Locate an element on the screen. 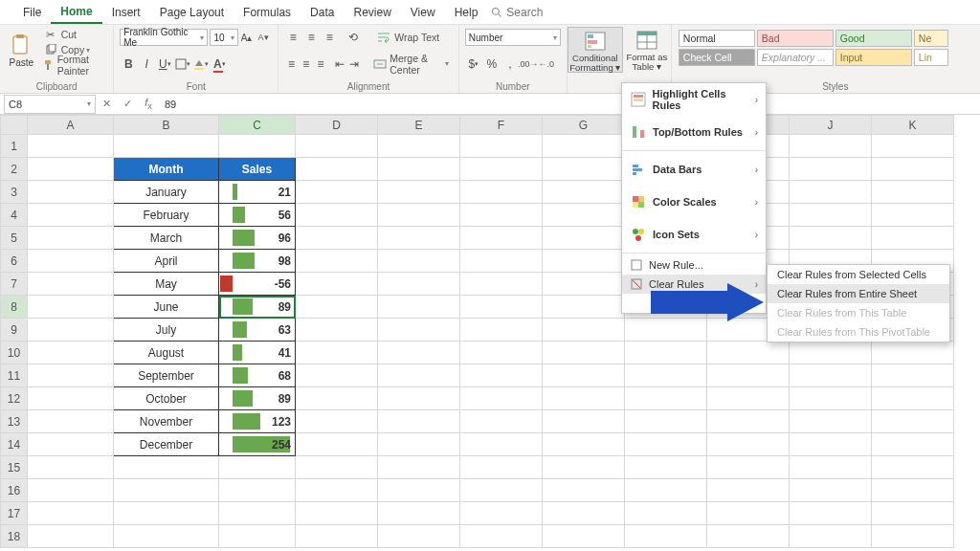 This screenshot has width=980, height=551. formula-input: 89 is located at coordinates (569, 104).